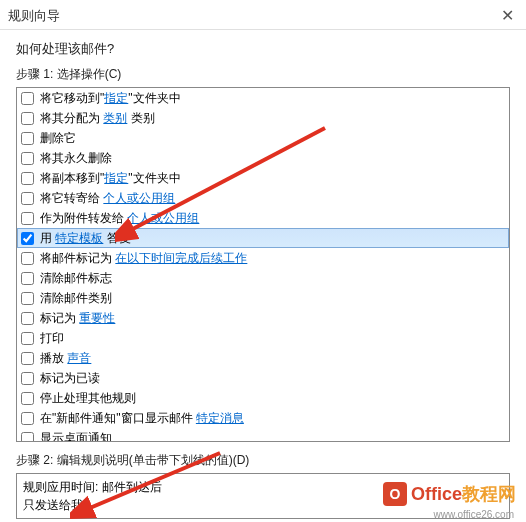 The height and width of the screenshot is (522, 526). What do you see at coordinates (60, 318) in the screenshot?
I see `action-text-pre: 标记为` at bounding box center [60, 318].